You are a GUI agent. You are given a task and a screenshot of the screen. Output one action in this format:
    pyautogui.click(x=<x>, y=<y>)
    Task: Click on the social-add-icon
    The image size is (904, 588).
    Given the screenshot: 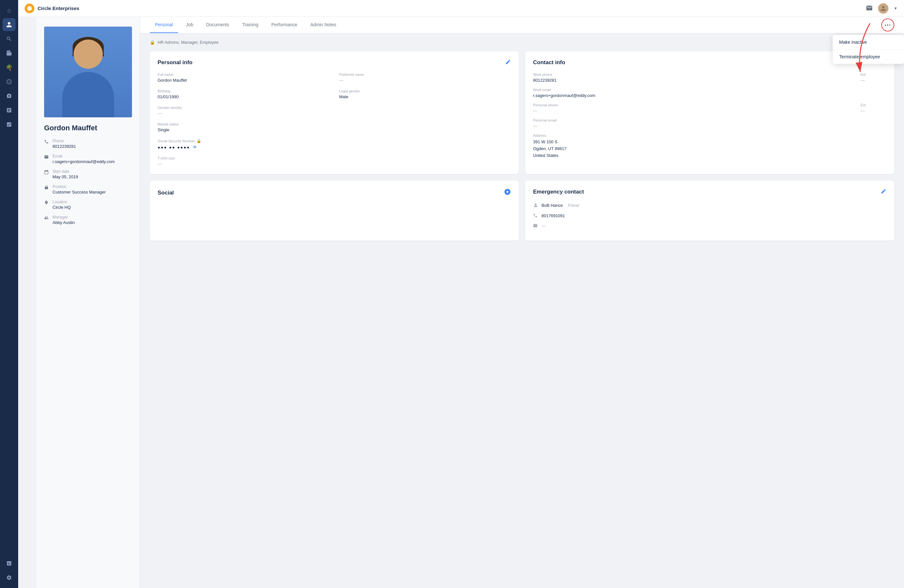 What is the action you would take?
    pyautogui.click(x=507, y=193)
    